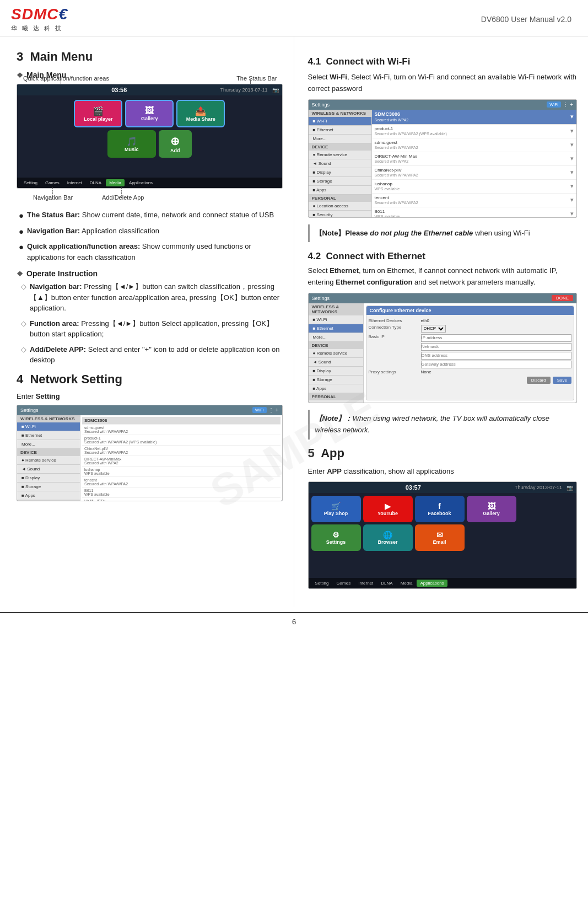  I want to click on eth-sidebar-more: More..., so click(336, 338).